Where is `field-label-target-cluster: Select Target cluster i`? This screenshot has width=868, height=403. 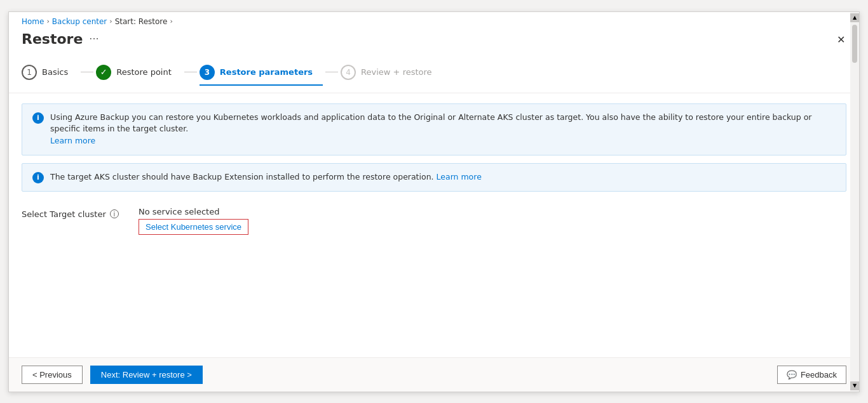 field-label-target-cluster: Select Target cluster i is located at coordinates (72, 213).